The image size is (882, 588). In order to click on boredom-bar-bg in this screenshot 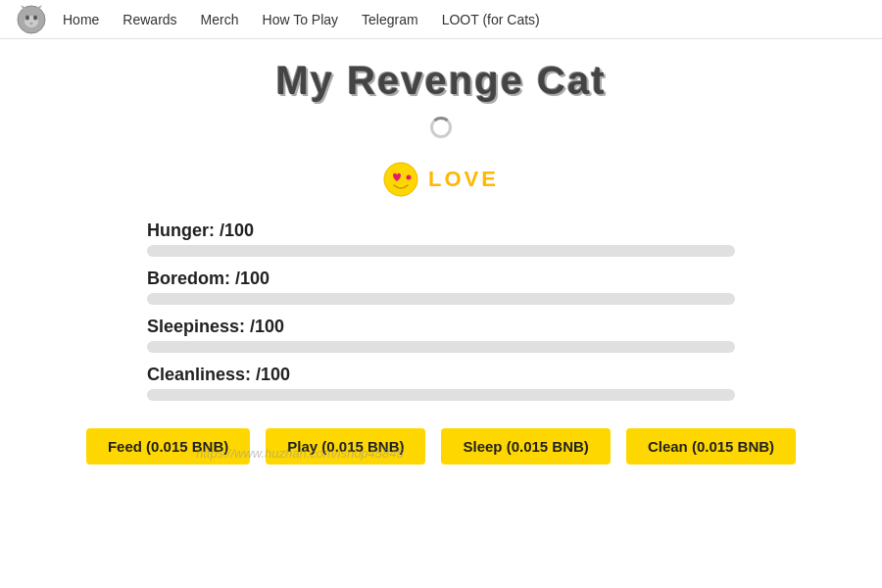, I will do `click(441, 299)`.